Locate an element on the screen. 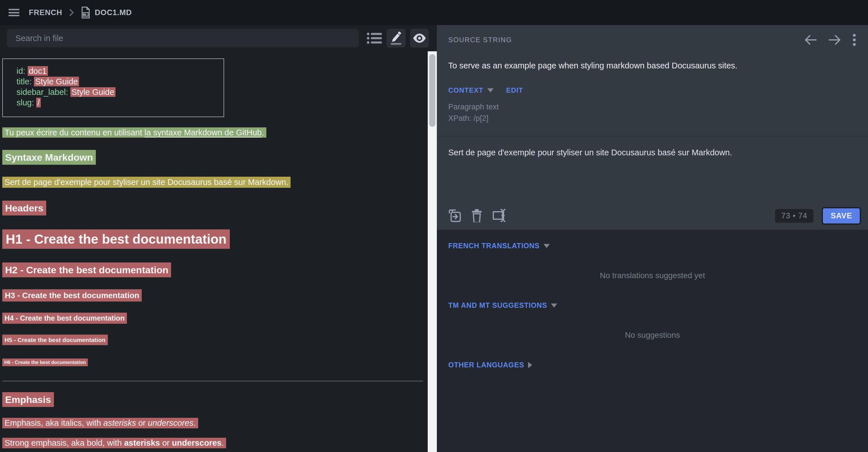 Image resolution: width=868 pixels, height=452 pixels. hamburger-menu-icon is located at coordinates (14, 12).